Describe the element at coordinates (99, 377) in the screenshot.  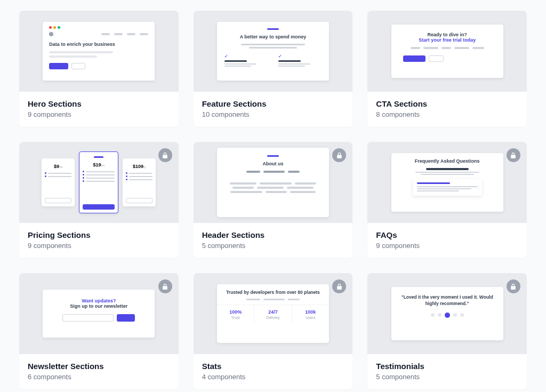
I see `card-sub: 6 components` at that location.